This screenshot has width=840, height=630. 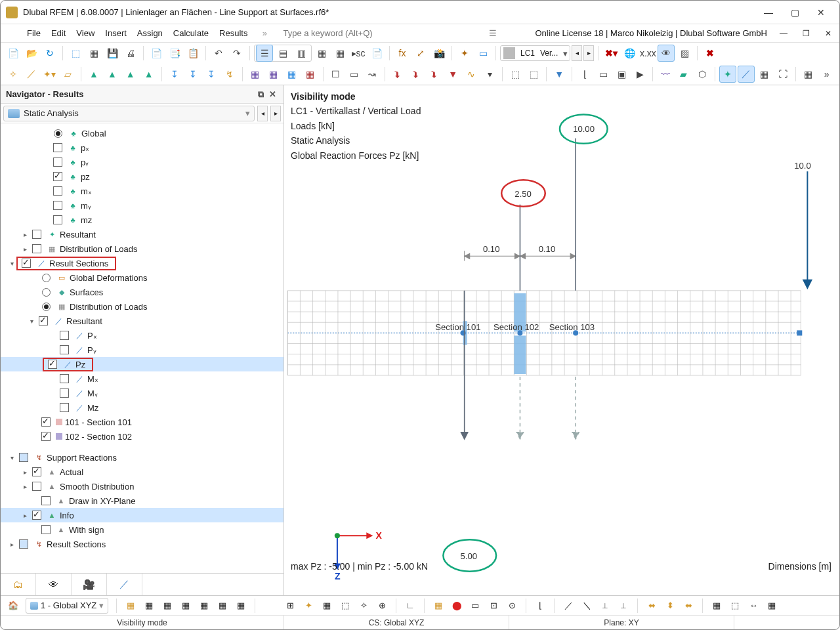 I want to click on window-minimize-button: —, so click(x=768, y=12).